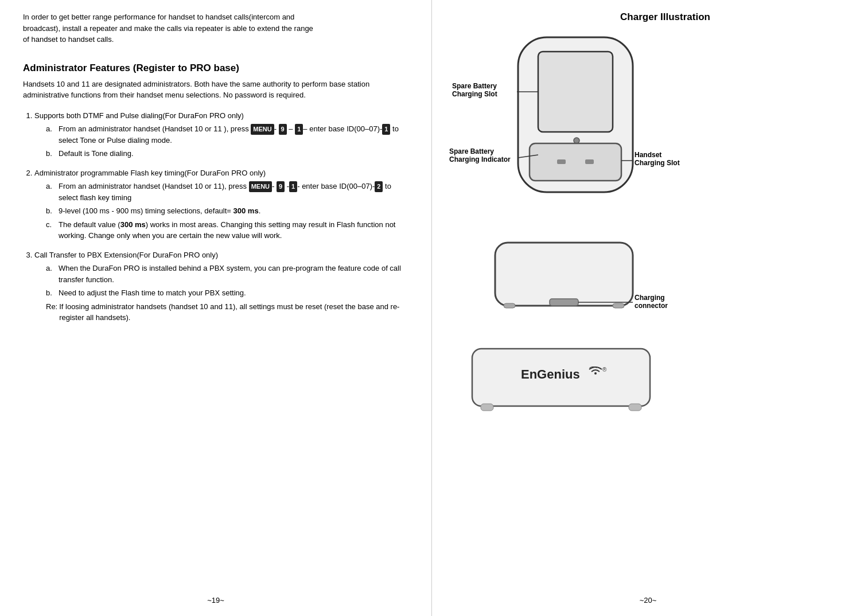 Image resolution: width=864 pixels, height=616 pixels. What do you see at coordinates (227, 154) in the screenshot?
I see `sub-item-1b: b. Default is Tone dialing.` at bounding box center [227, 154].